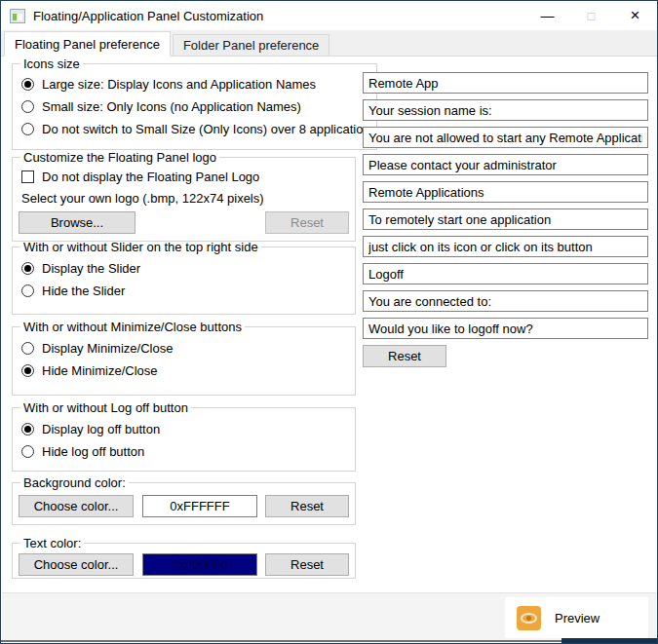 The height and width of the screenshot is (644, 658). Describe the element at coordinates (74, 483) in the screenshot. I see `group-background-color-title: Background color:` at that location.